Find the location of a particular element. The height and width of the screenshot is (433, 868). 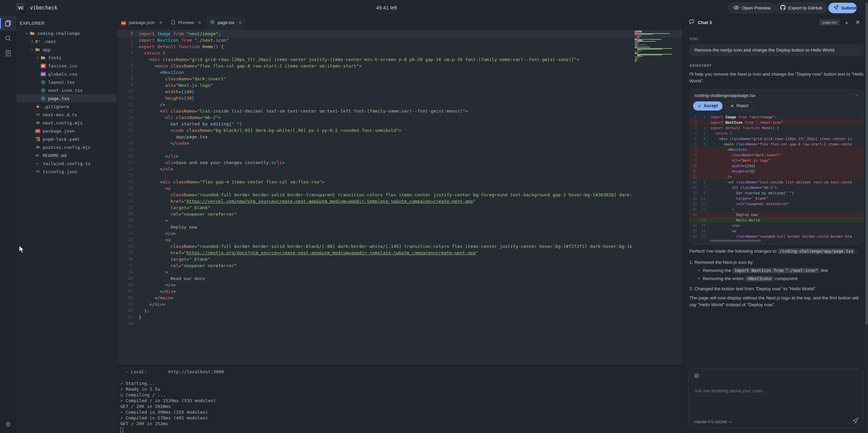

chat-input-box: @ Ask me anything about your code... cla… is located at coordinates (776, 398).